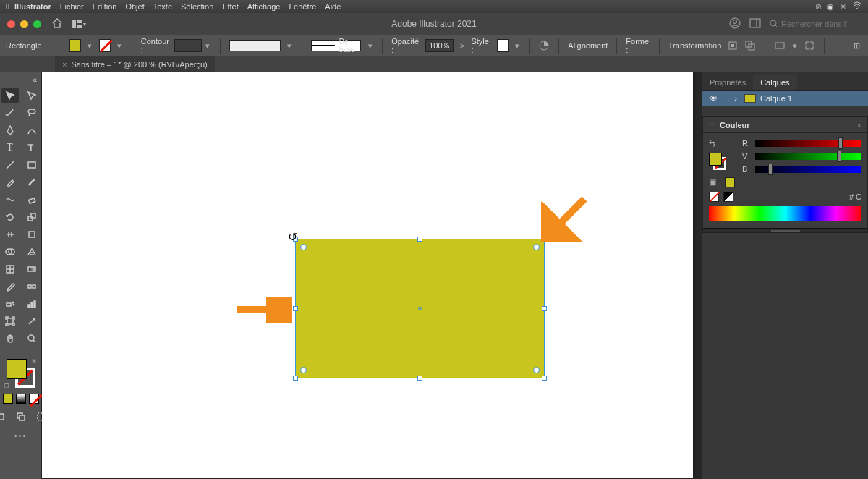 This screenshot has width=868, height=479. What do you see at coordinates (135, 64) in the screenshot?
I see `document-tab: × Sans titre – 1* @ 200 % (RVB/Aperçu)` at bounding box center [135, 64].